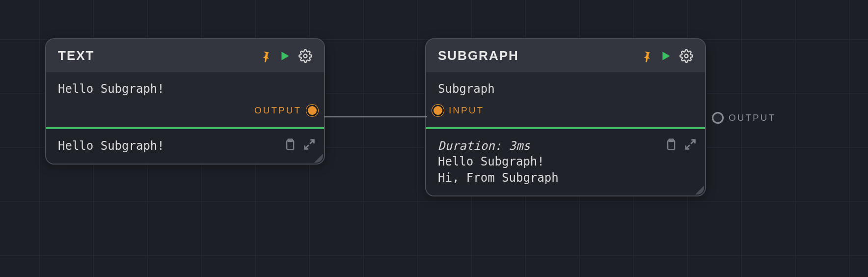  What do you see at coordinates (566, 100) in the screenshot?
I see `node-body: Subgraph INPUT` at bounding box center [566, 100].